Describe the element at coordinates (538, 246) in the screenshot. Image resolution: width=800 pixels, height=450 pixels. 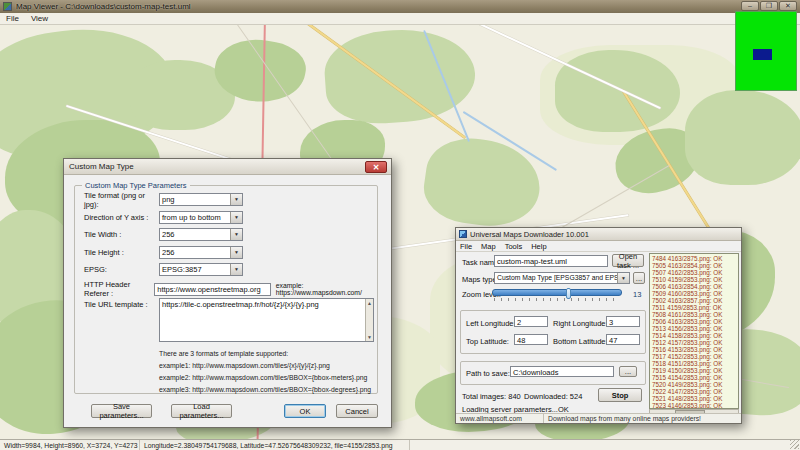
I see `umd-menu-item: Help` at that location.